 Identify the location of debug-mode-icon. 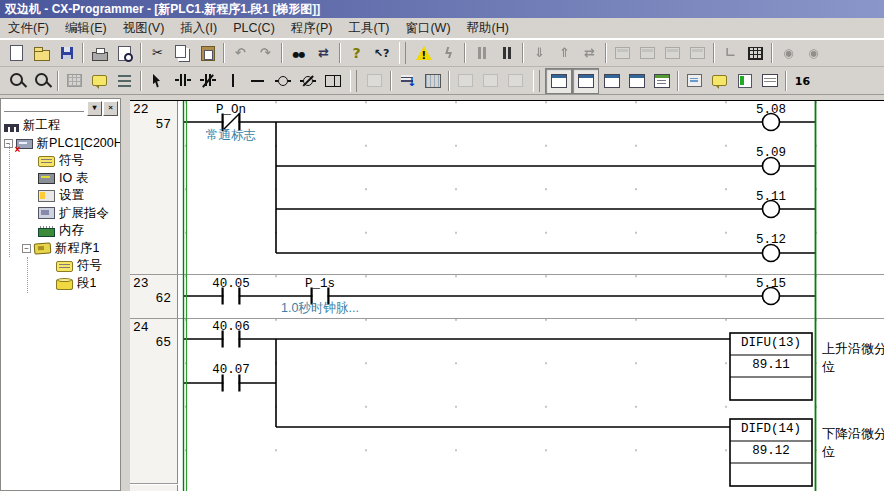
(648, 53).